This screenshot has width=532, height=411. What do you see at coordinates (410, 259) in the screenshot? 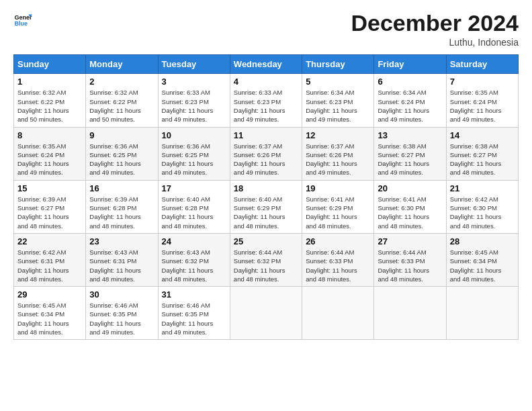
I see `calendar-cell: 27Sunrise: 6:44 AM Sunset: 6:33 PM Dayli…` at bounding box center [410, 259].